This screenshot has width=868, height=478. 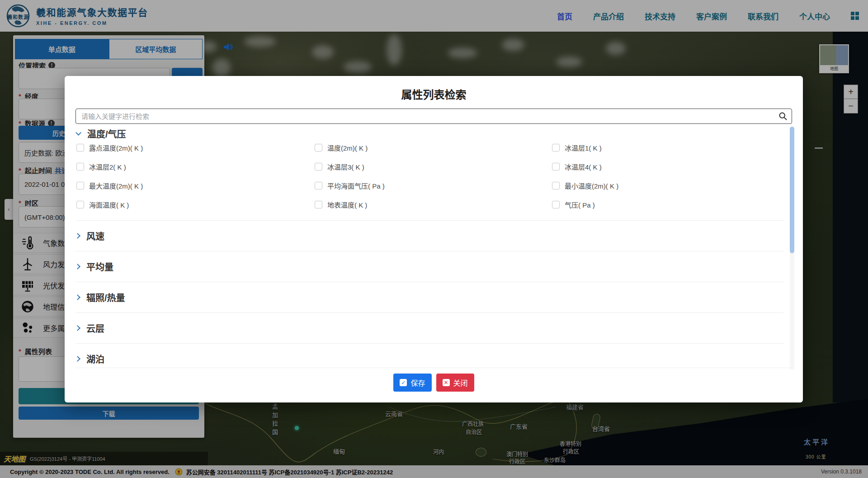 What do you see at coordinates (195, 166) in the screenshot?
I see `attr-option: 冰温层2( K )` at bounding box center [195, 166].